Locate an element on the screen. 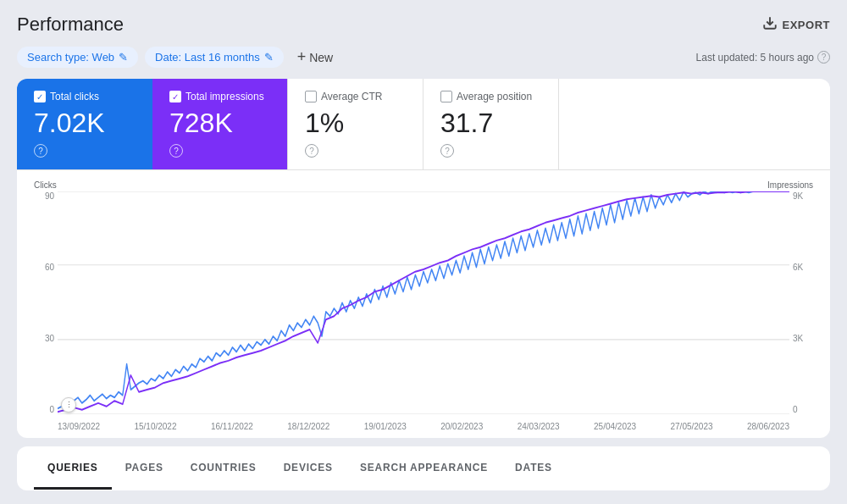  metric-total-clicks: ✓ Total clicks 7.02K ? is located at coordinates (85, 124).